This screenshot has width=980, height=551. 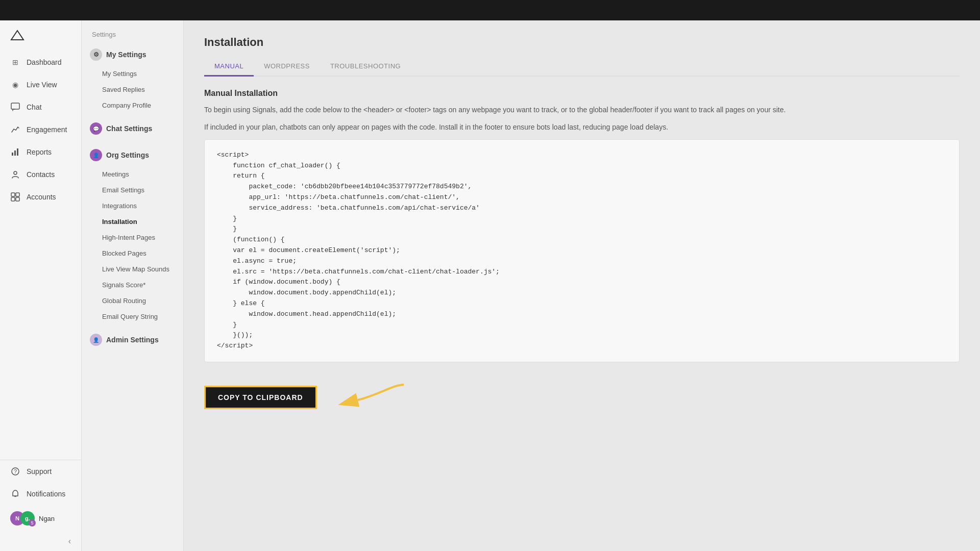 What do you see at coordinates (133, 269) in the screenshot?
I see `nav-item-liveview-map-sounds: Live View Map Sounds` at bounding box center [133, 269].